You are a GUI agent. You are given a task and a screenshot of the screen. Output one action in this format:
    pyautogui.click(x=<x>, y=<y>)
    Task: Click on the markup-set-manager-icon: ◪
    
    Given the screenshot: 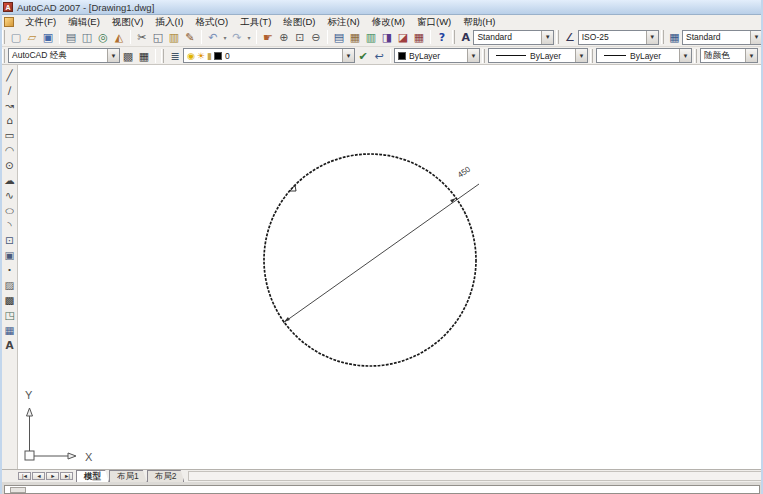 What is the action you would take?
    pyautogui.click(x=403, y=37)
    